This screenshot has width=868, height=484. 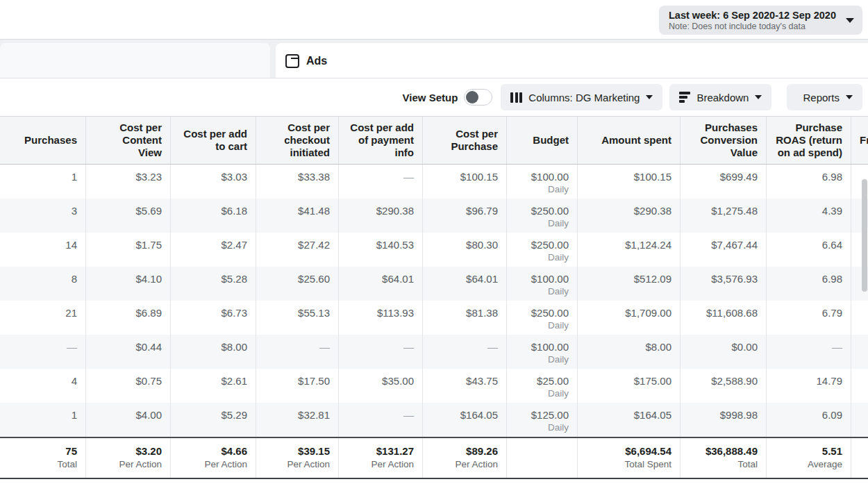 What do you see at coordinates (584, 97) in the screenshot?
I see `columns-button-label: Columns: DG Marketing` at bounding box center [584, 97].